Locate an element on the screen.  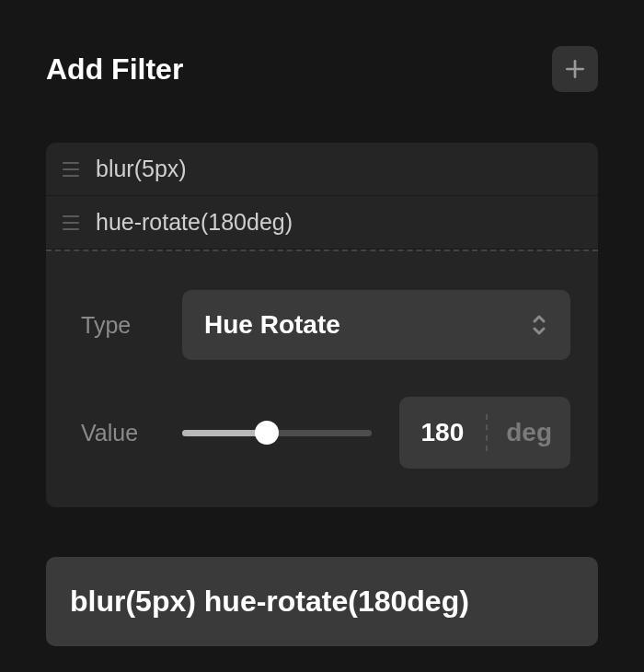
panel-title: Add Filter is located at coordinates (114, 70).